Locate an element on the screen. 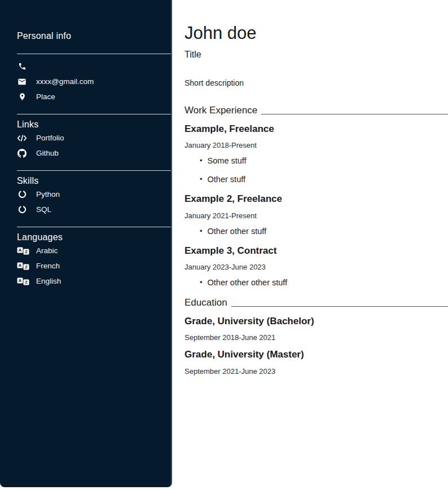 The height and width of the screenshot is (490, 448). code-icon is located at coordinates (22, 138).